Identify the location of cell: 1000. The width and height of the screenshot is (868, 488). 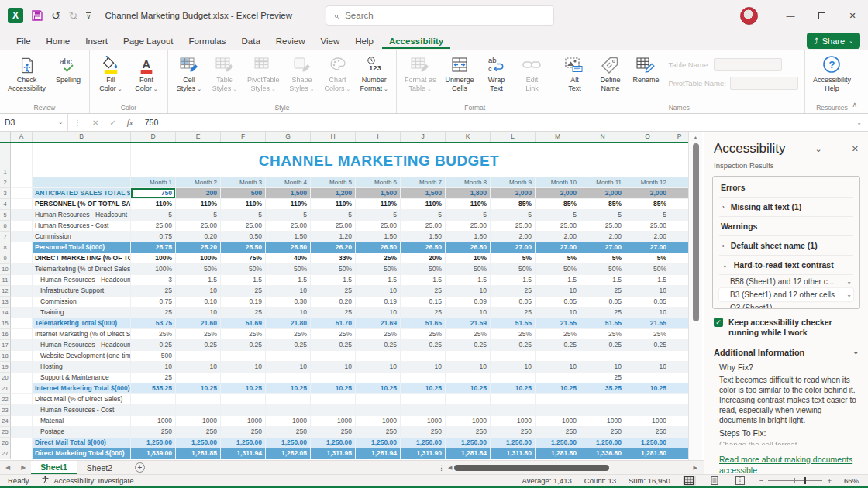
(378, 421).